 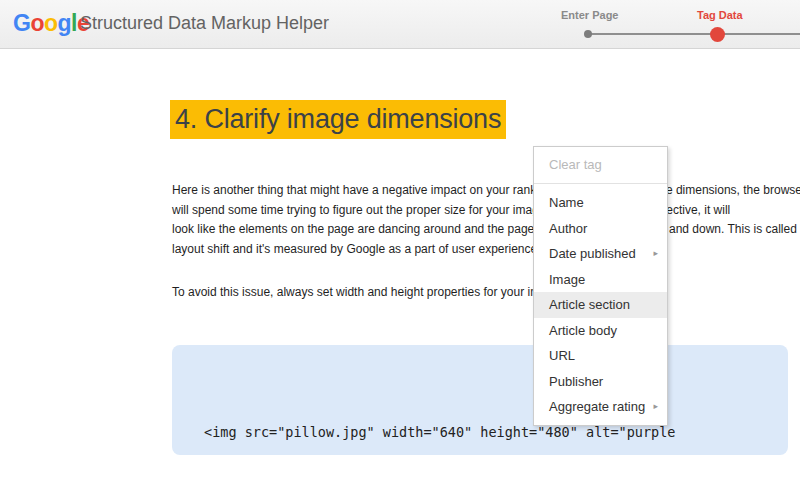 I want to click on article-paragraph-1: Here is another thing that might have a …, so click(x=486, y=220).